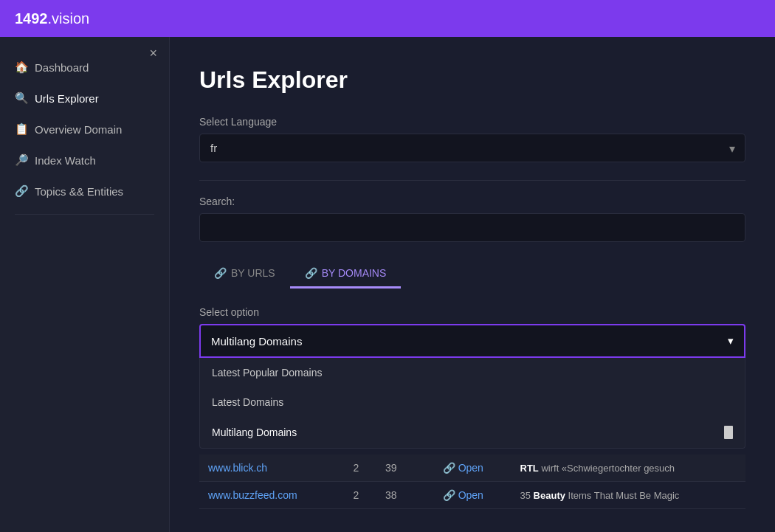 This screenshot has height=532, width=775. I want to click on sidebar-item-label: Topics && Entities, so click(79, 192).